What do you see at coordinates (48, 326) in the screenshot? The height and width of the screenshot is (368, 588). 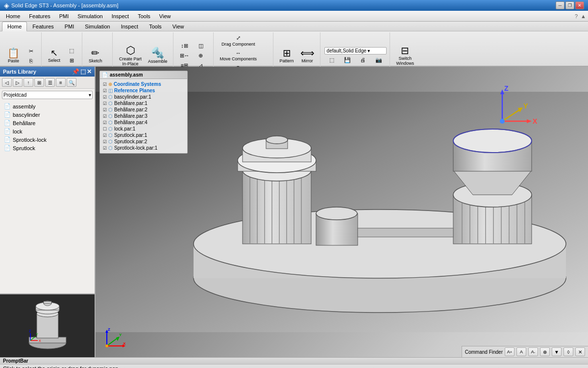 I see `preview-svg: Z X Y` at bounding box center [48, 326].